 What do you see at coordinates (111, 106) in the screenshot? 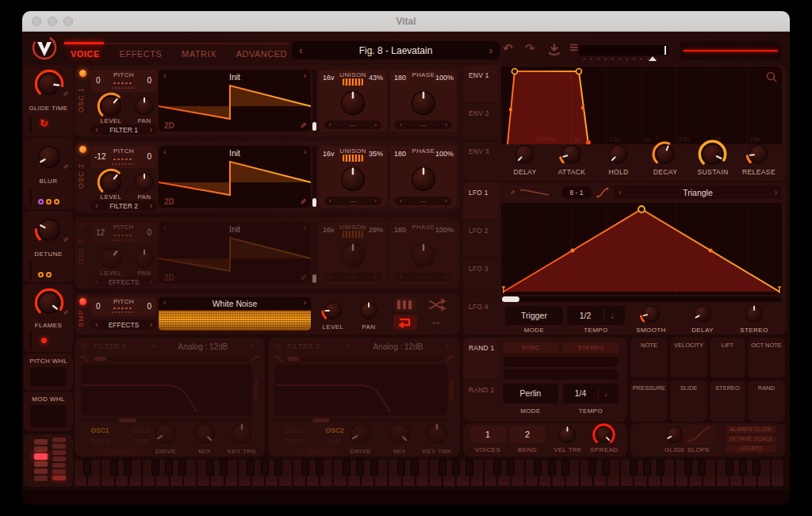
I see `osc1-level-knob` at bounding box center [111, 106].